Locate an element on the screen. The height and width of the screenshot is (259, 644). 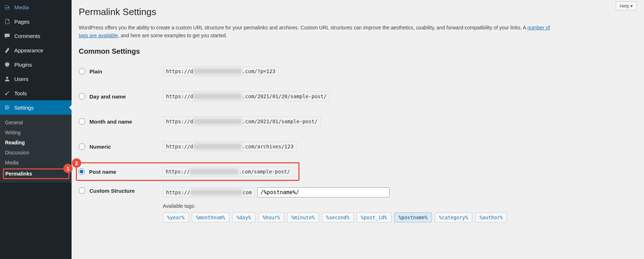
sidebar-item-plugins: Plugins is located at coordinates (36, 64).